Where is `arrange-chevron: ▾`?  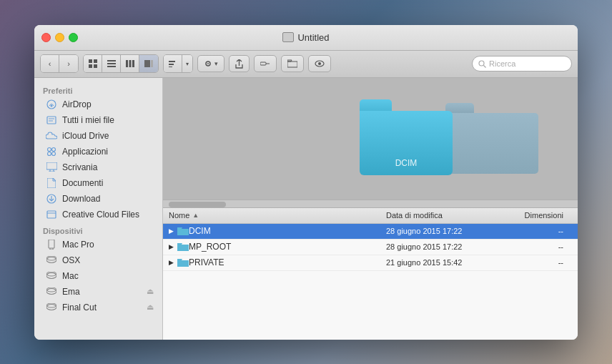 arrange-chevron: ▾ is located at coordinates (187, 64).